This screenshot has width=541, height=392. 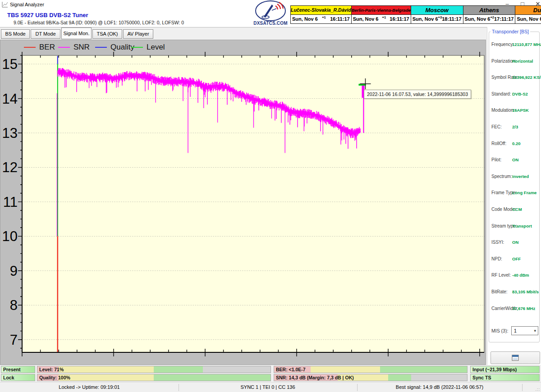 I want to click on clock-city: Moscow, so click(x=437, y=10).